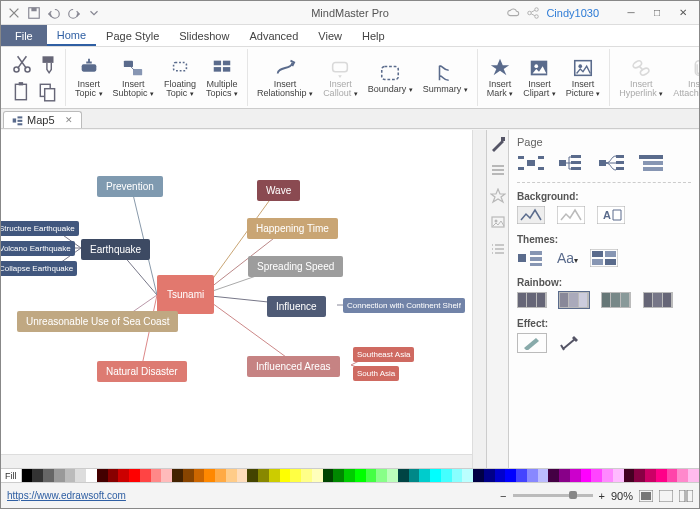 The width and height of the screenshot is (700, 509). Describe the element at coordinates (498, 196) in the screenshot. I see `sidetab-icons-icon` at that location.